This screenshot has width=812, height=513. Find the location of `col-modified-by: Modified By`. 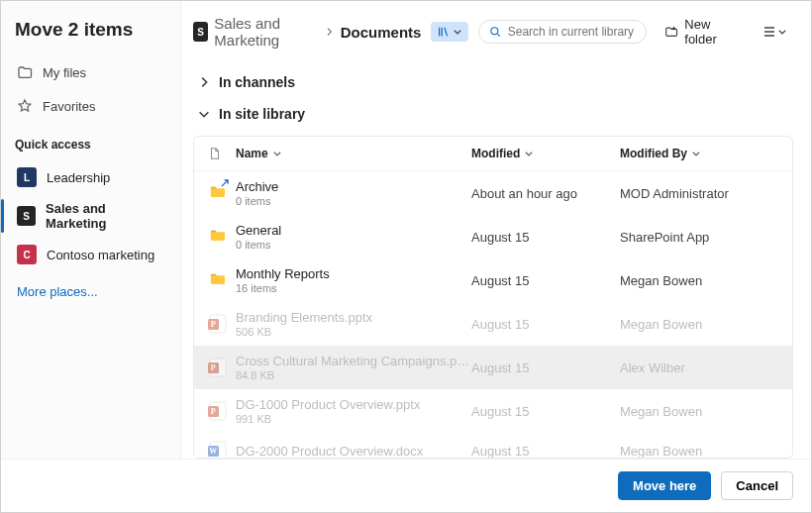

col-modified-by: Modified By is located at coordinates (699, 154).